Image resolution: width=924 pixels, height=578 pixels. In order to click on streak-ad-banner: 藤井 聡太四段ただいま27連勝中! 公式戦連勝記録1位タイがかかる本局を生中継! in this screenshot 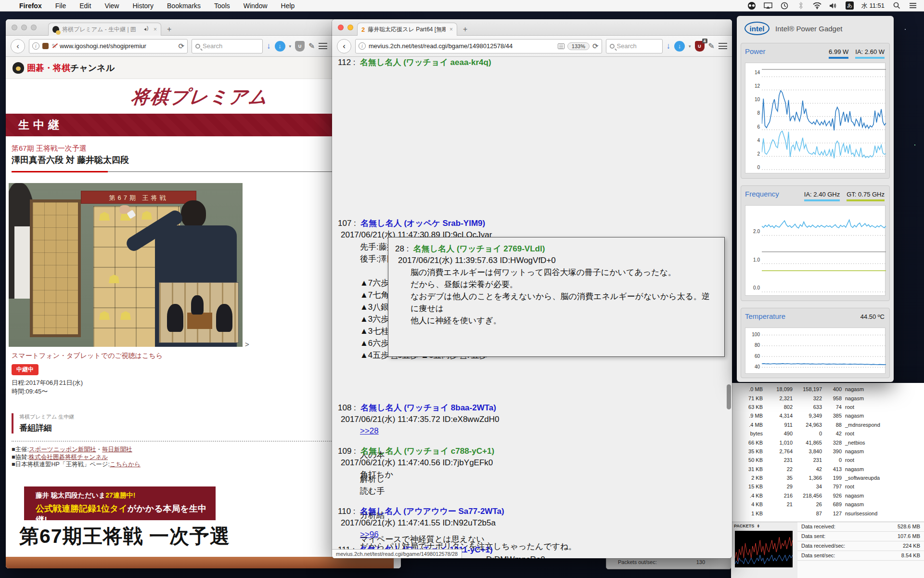, I will do `click(120, 503)`.